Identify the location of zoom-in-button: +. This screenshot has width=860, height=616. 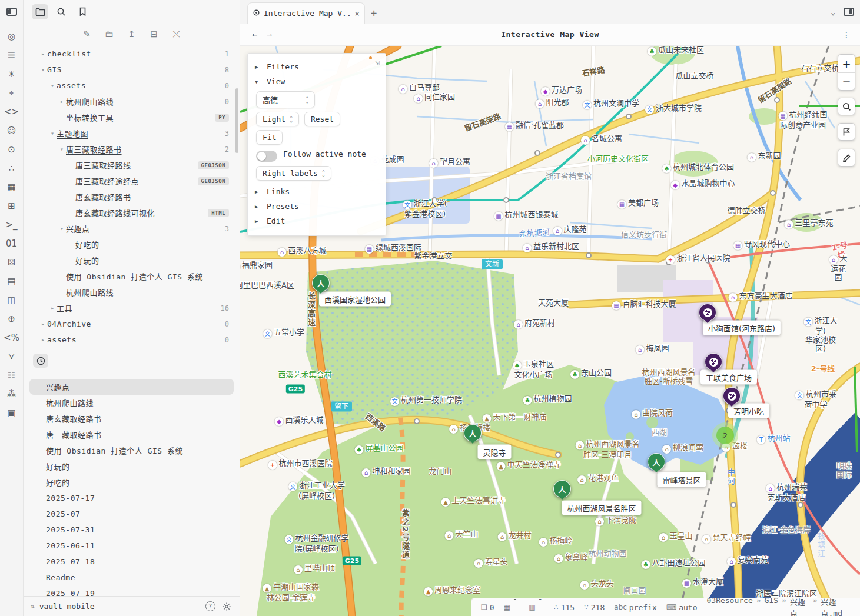
(846, 64).